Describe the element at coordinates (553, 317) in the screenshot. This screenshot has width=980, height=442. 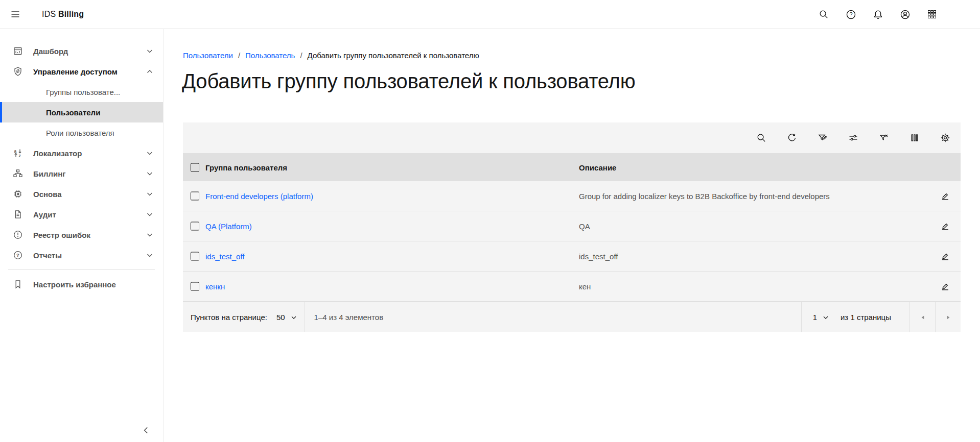
I see `pagination-range-text: 1–4 из 4 элементов` at that location.